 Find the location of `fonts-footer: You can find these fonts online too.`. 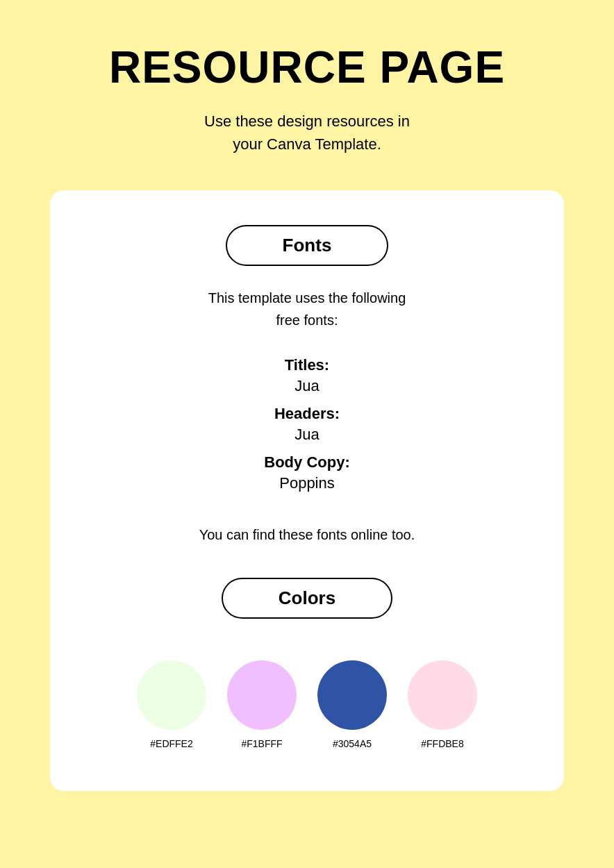

fonts-footer: You can find these fonts online too. is located at coordinates (307, 535).